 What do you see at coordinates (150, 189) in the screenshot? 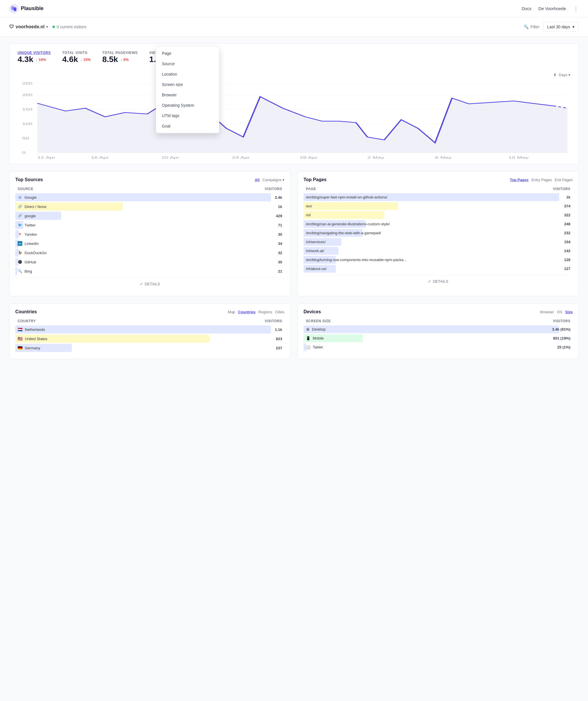
I see `top-sources-table-header: Source Visitors` at bounding box center [150, 189].